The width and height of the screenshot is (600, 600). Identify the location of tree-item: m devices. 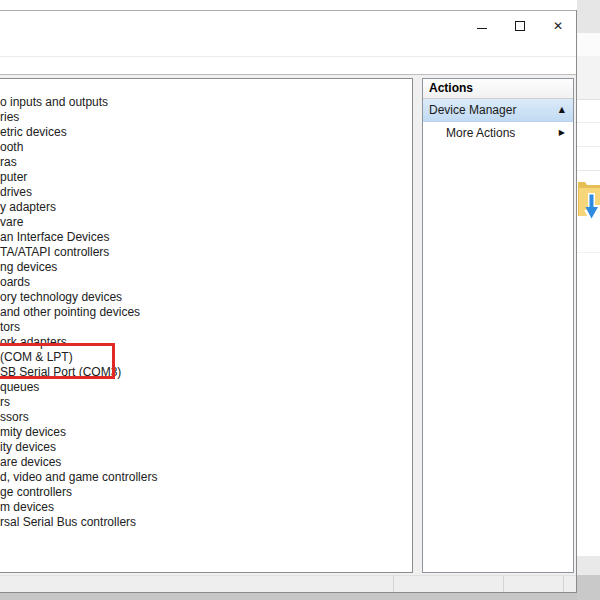
(27, 508).